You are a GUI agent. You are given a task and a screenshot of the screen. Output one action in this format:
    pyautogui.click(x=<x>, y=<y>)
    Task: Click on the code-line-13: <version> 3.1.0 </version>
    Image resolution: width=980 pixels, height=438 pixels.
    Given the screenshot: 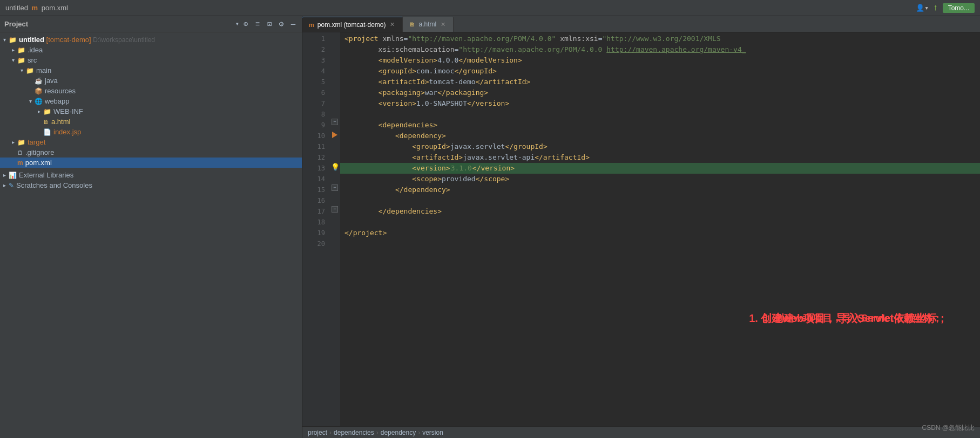 What is the action you would take?
    pyautogui.click(x=660, y=168)
    